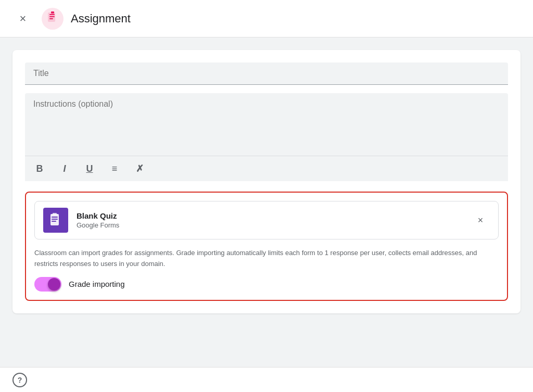 This screenshot has width=533, height=392. Describe the element at coordinates (97, 284) in the screenshot. I see `grade-import-label: Grade importing` at that location.